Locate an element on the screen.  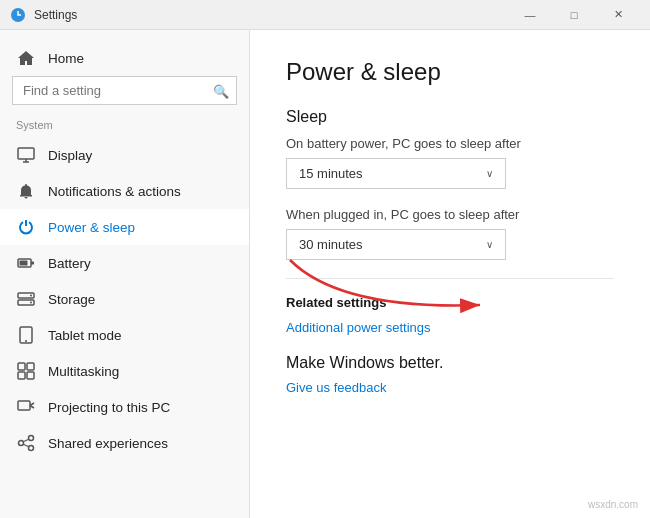
tablet-icon is located at coordinates (26, 335).